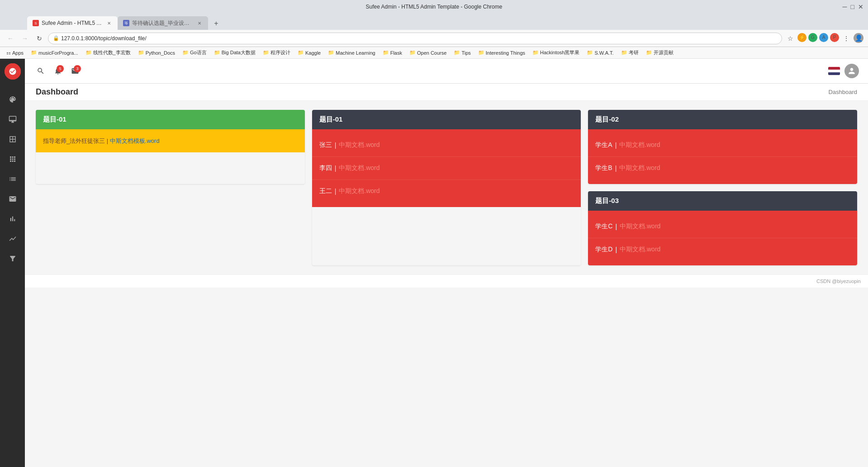 This screenshot has width=868, height=467. I want to click on bookmark-ml: 📁 Machine Learning, so click(351, 52).